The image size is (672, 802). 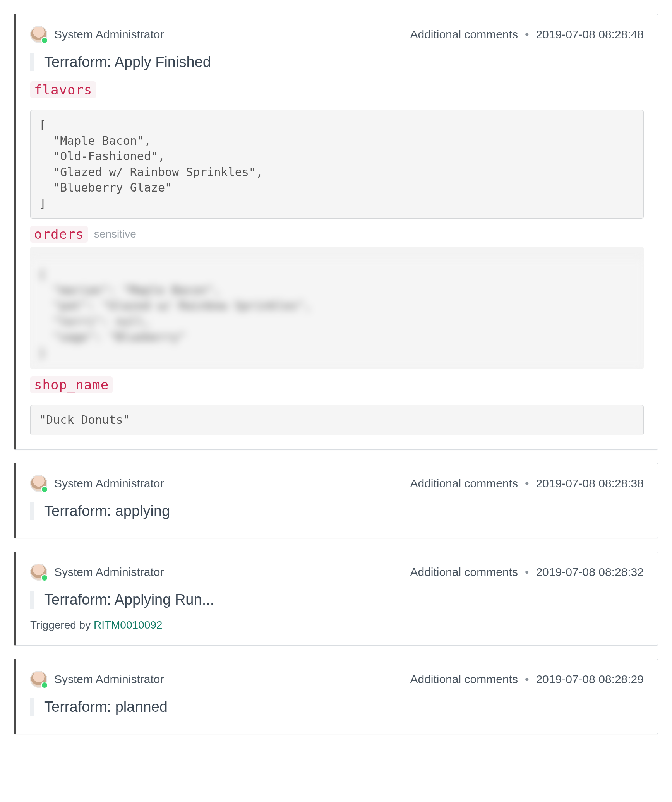 I want to click on comment-title: Terraform: Apply Finished, so click(x=344, y=62).